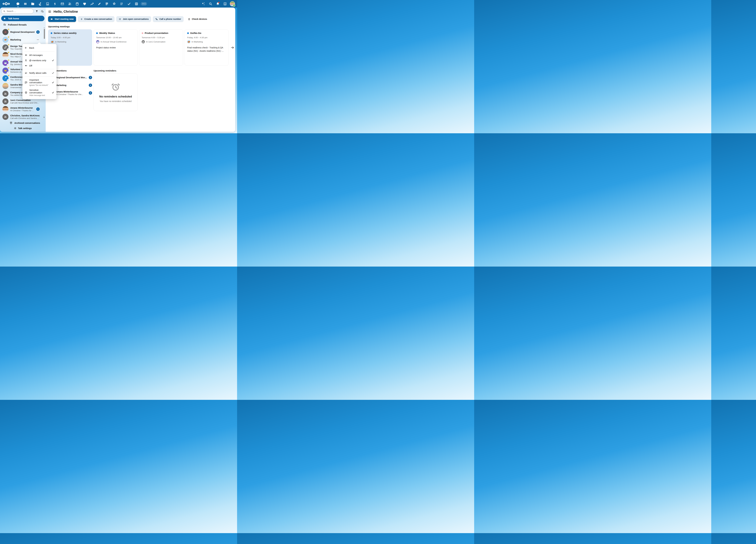 The height and width of the screenshot is (544, 756). I want to click on notification-dot, so click(219, 3).